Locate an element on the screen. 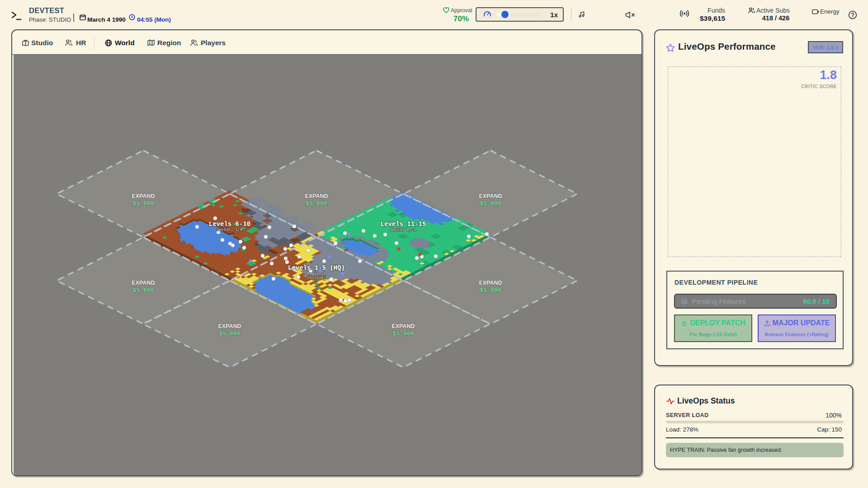 The image size is (868, 488). svg-text: Levels 1-5 (HQ) is located at coordinates (316, 268).